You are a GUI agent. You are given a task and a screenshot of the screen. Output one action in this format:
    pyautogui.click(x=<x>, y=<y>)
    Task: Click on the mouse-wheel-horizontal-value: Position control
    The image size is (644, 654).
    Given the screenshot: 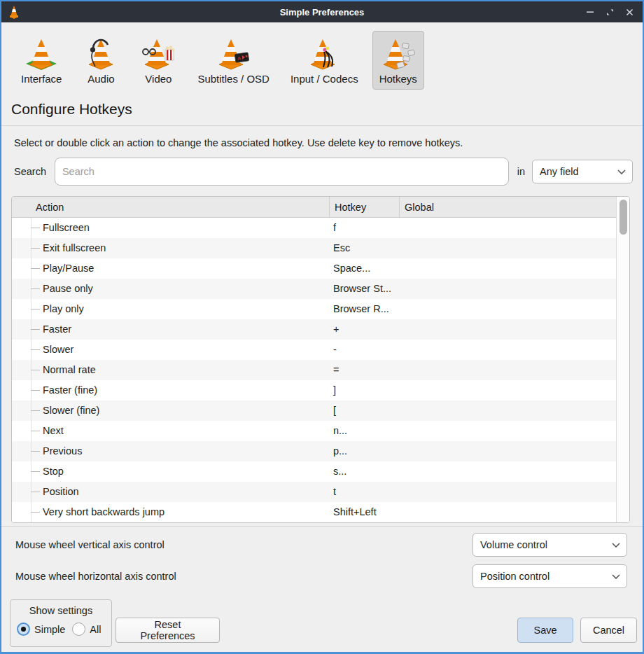 What is the action you would take?
    pyautogui.click(x=515, y=576)
    